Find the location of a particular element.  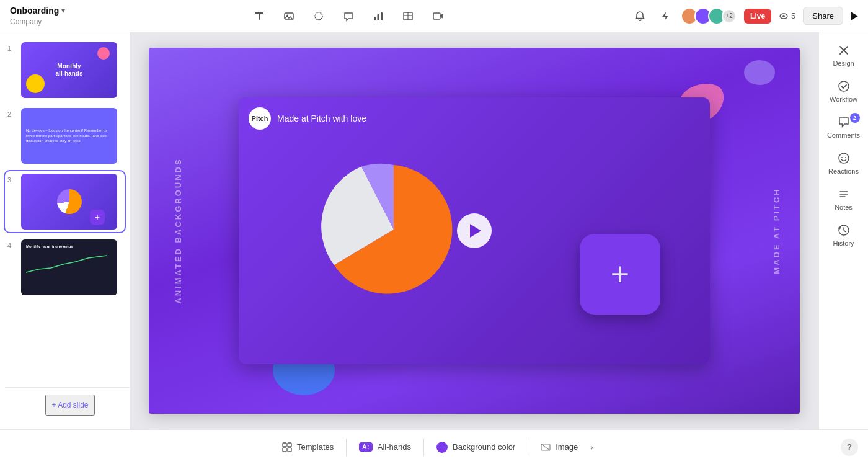

app-subtitle: Company is located at coordinates (37, 22).